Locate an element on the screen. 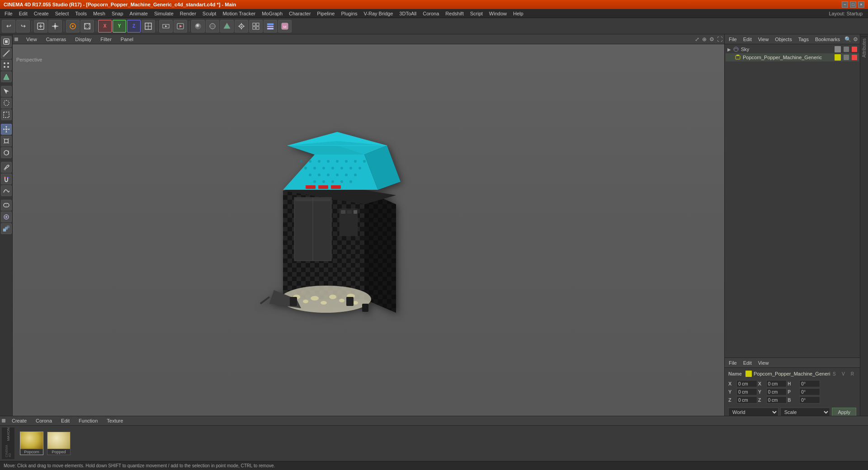 This screenshot has width=868, height=470. move-button is located at coordinates (55, 26).